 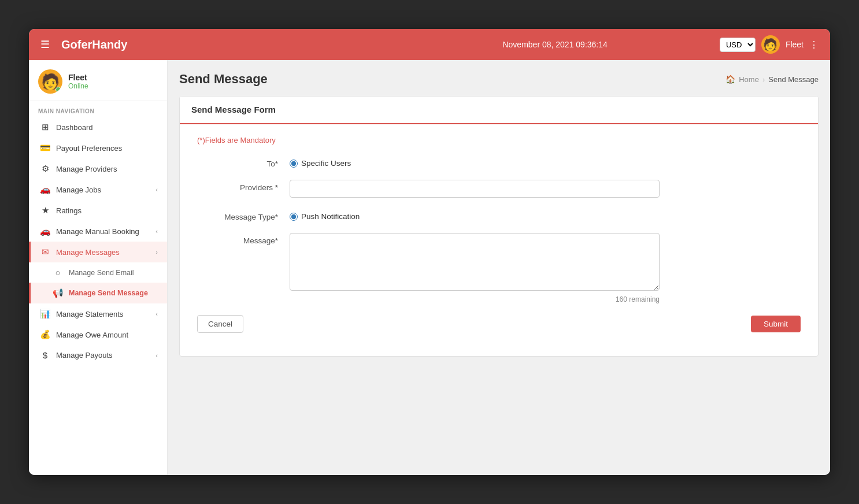 What do you see at coordinates (92, 335) in the screenshot?
I see `sidebar-item-label: Manage Owe Amount` at bounding box center [92, 335].